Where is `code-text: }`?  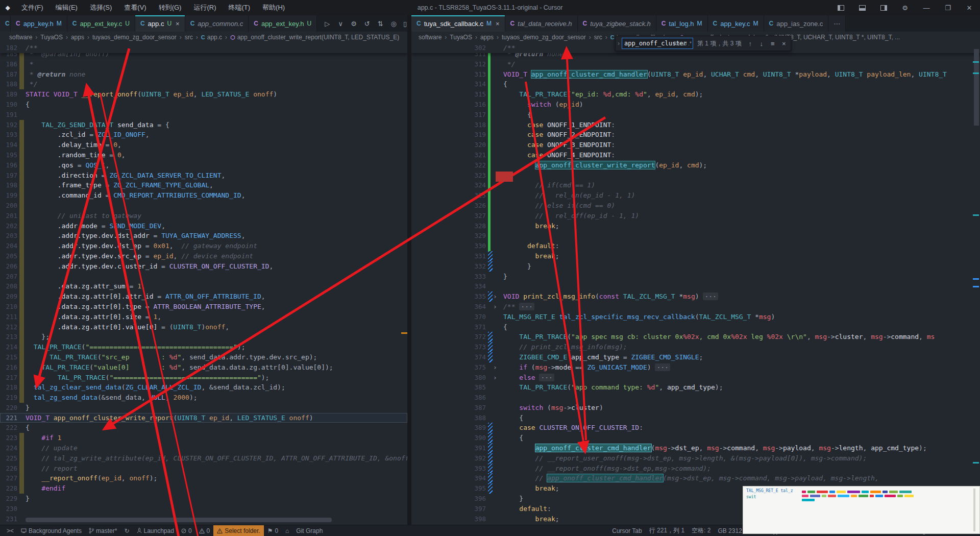 code-text: } is located at coordinates (518, 266).